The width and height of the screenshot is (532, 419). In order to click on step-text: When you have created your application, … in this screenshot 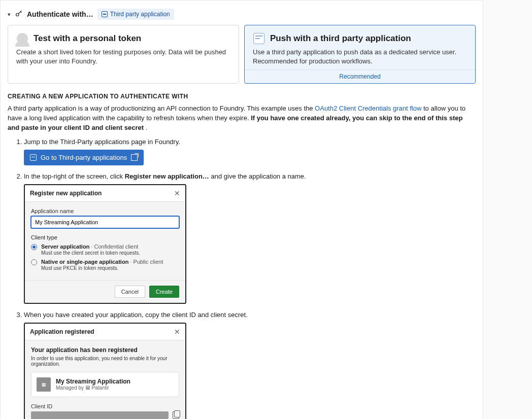, I will do `click(136, 315)`.